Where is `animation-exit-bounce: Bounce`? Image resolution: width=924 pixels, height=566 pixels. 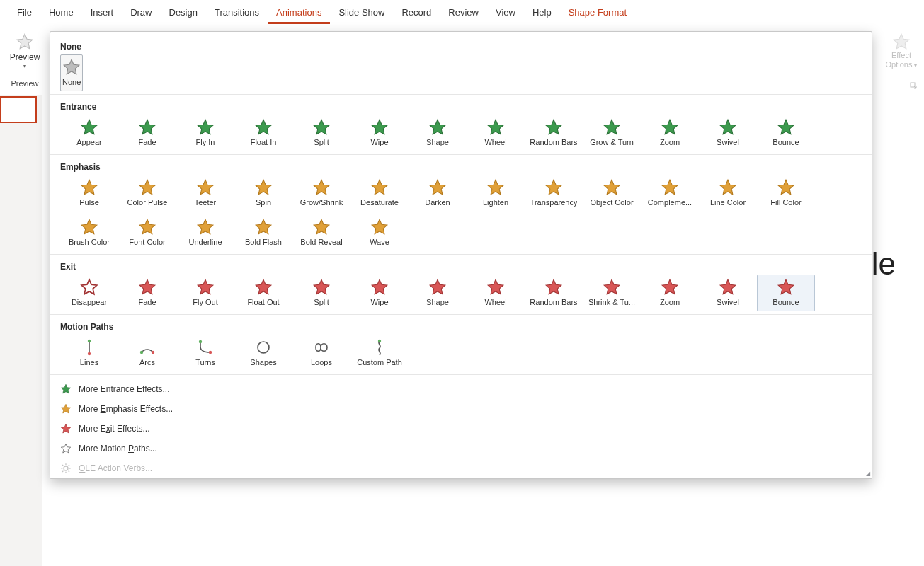 animation-exit-bounce: Bounce is located at coordinates (786, 293).